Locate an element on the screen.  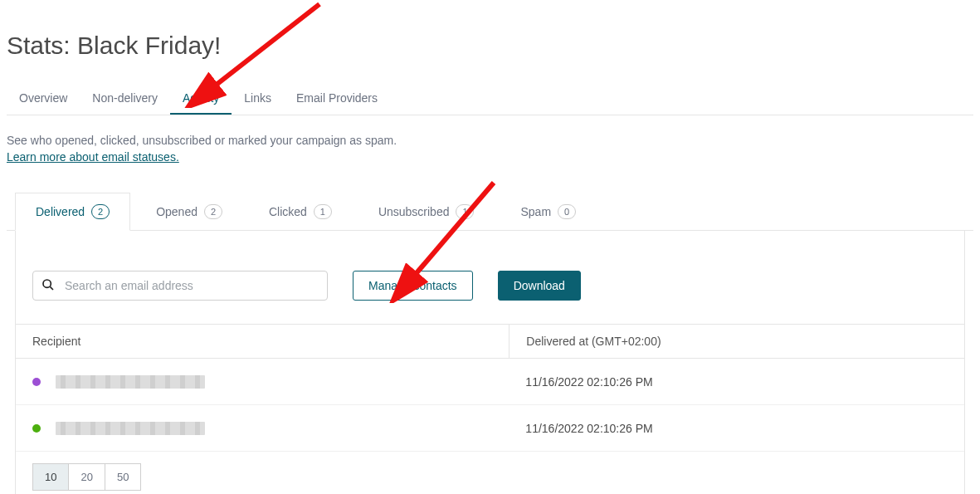
filter-opened: Opened 2 is located at coordinates (189, 211).